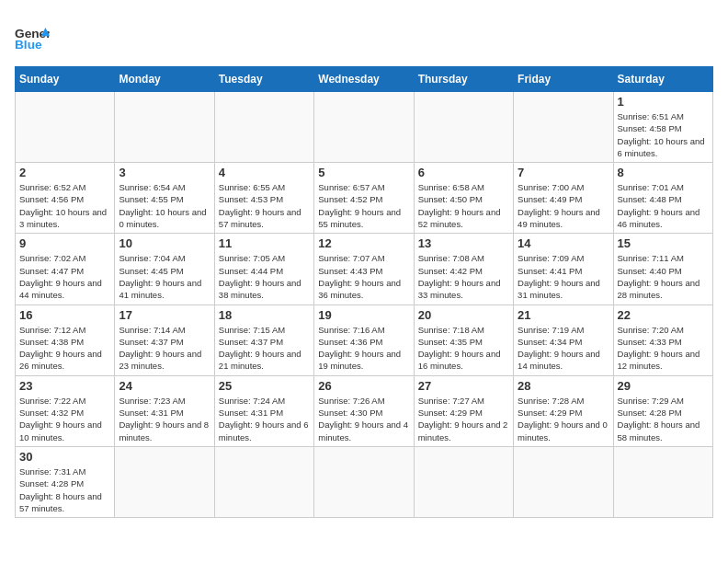 The image size is (728, 563). Describe the element at coordinates (364, 127) in the screenshot. I see `calendar-week-0: 1Sunrise: 6:51 AM Sunset: 4:58 PM Daylig…` at that location.